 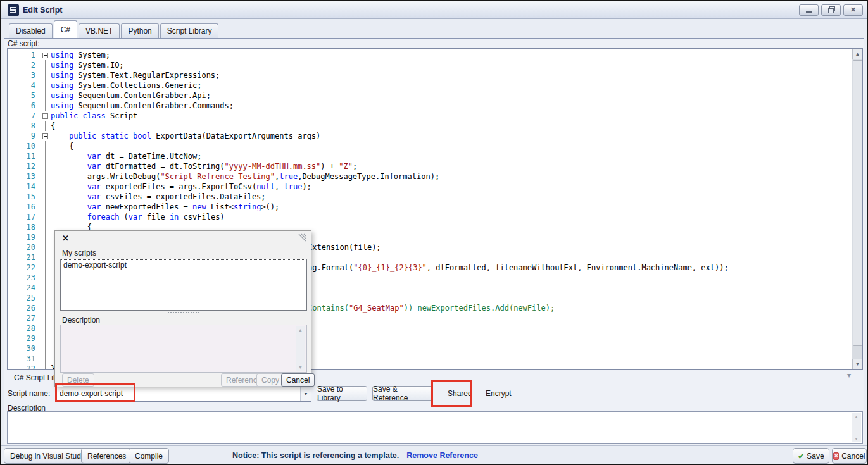 What do you see at coordinates (23, 288) in the screenshot?
I see `line-number: 24` at bounding box center [23, 288].